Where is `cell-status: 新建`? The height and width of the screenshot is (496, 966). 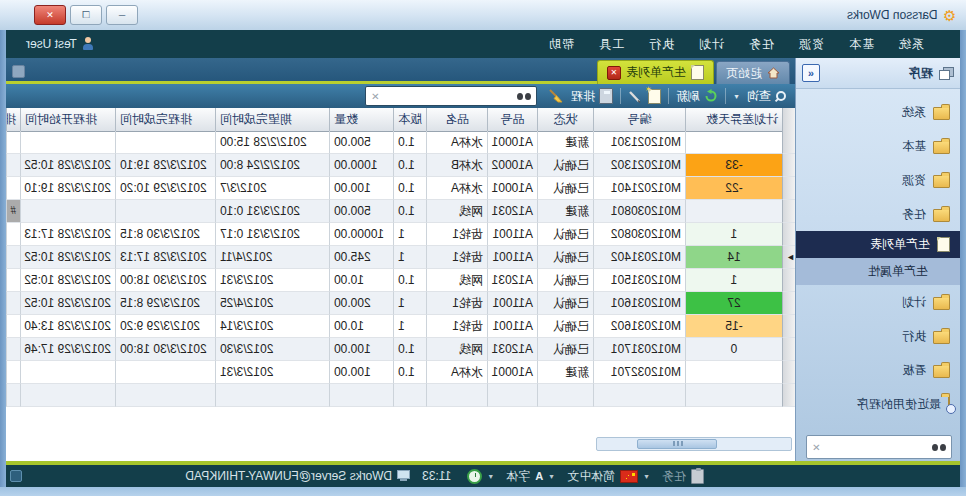
cell-status: 新建 is located at coordinates (565, 372).